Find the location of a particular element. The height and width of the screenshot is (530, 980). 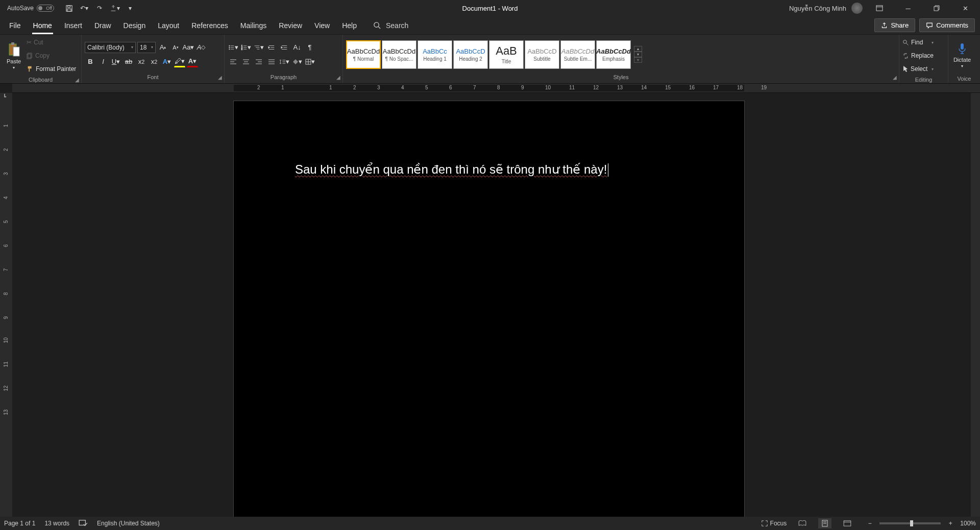

zoom-in-button: + is located at coordinates (950, 523).